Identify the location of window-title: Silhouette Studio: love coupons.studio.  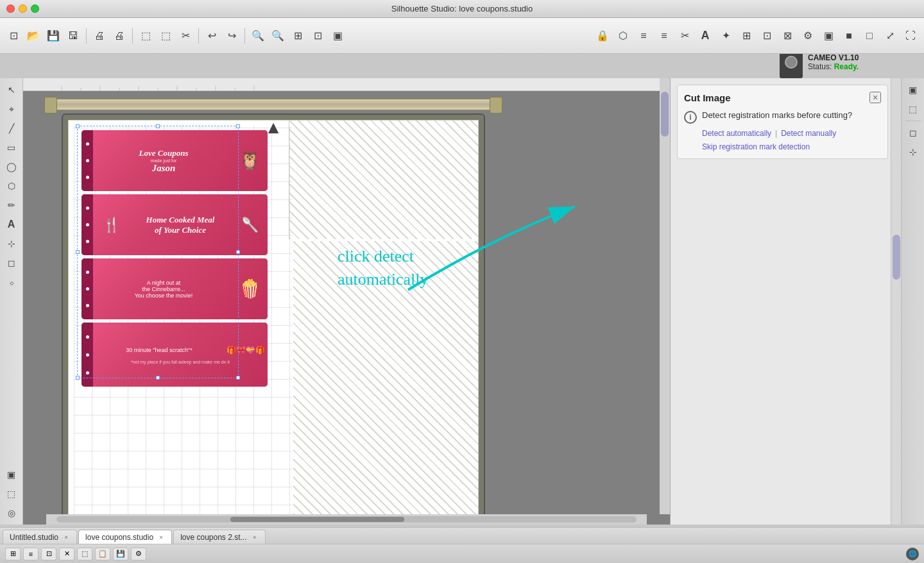
(462, 9).